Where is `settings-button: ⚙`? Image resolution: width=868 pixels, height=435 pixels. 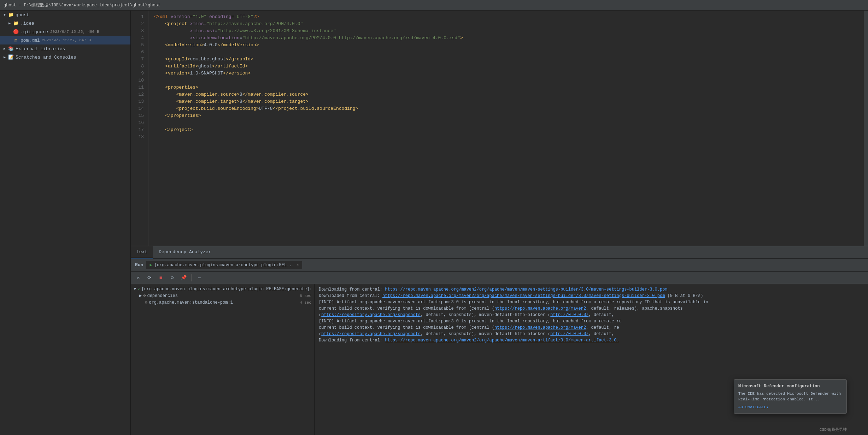 settings-button: ⚙ is located at coordinates (172, 278).